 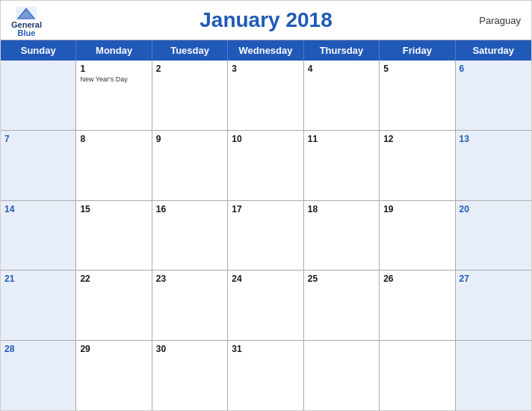 I want to click on day-cell: 31, so click(x=266, y=375).